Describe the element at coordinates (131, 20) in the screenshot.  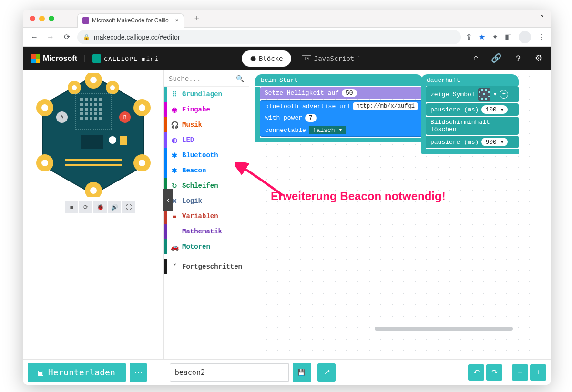
I see `browser-tab: Microsoft MakeCode for Callio ×` at that location.